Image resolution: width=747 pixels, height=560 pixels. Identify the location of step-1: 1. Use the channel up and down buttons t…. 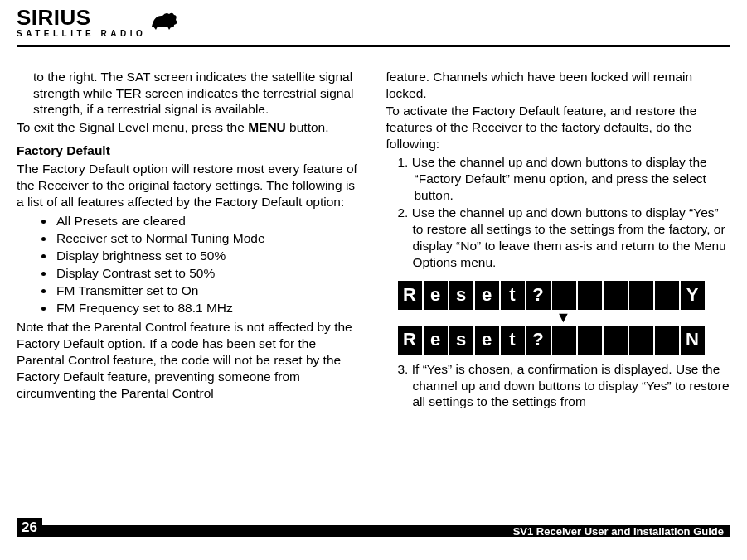
(559, 179).